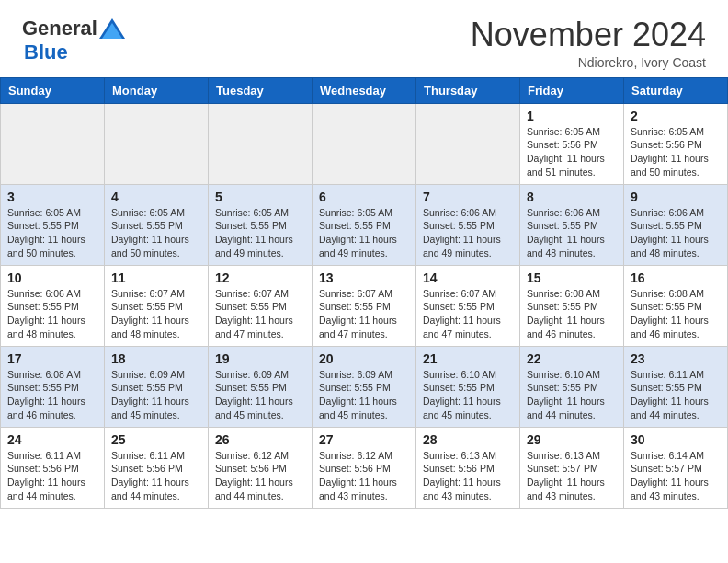  Describe the element at coordinates (74, 40) in the screenshot. I see `logo: General Blue` at that location.